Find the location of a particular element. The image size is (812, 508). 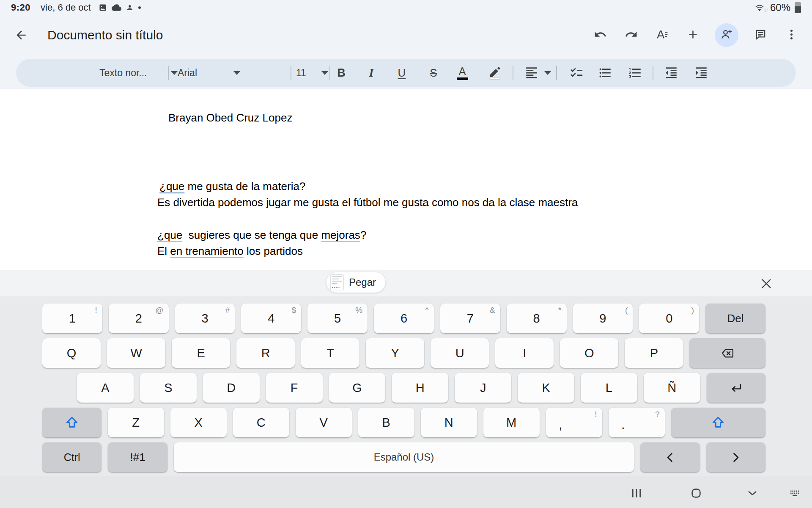

recent-apps-button is located at coordinates (636, 493).